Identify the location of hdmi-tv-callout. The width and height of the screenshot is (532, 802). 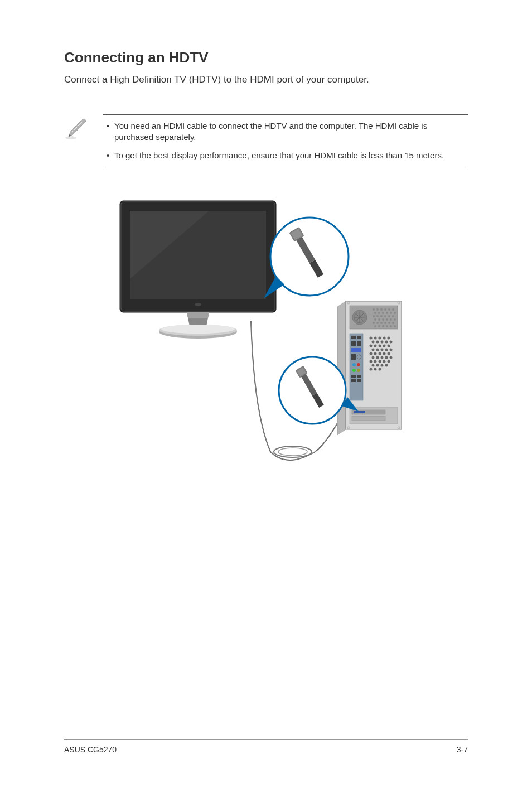
(306, 258).